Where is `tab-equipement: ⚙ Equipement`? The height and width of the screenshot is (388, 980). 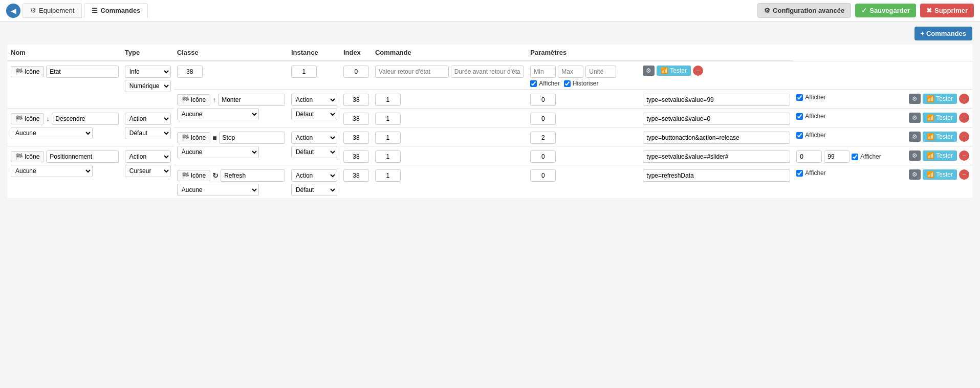 tab-equipement: ⚙ Equipement is located at coordinates (52, 10).